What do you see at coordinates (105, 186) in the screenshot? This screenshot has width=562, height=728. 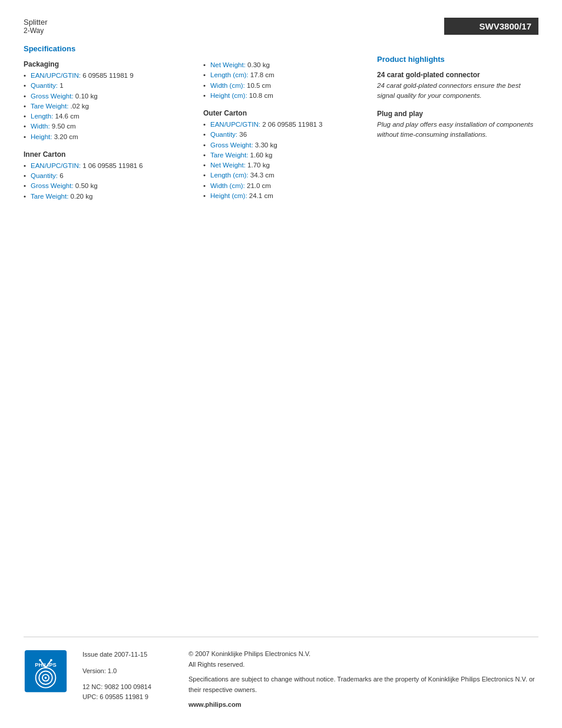 I see `list-item: Gross Weight: 0.50 kg` at bounding box center [105, 186].